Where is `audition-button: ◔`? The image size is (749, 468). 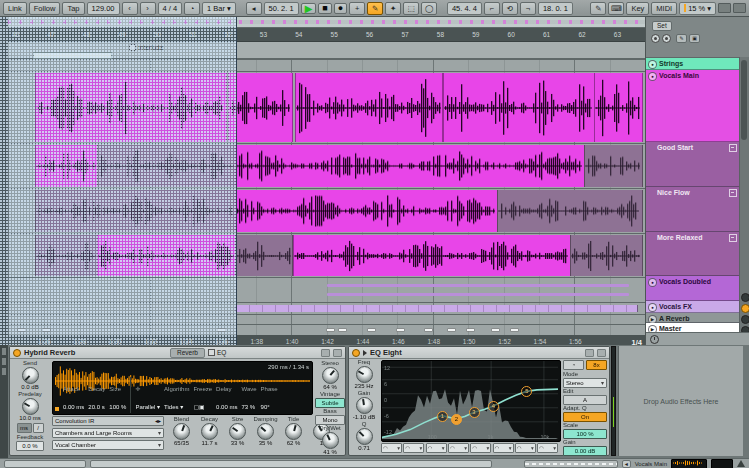 audition-button: ◔ is located at coordinates (574, 365).